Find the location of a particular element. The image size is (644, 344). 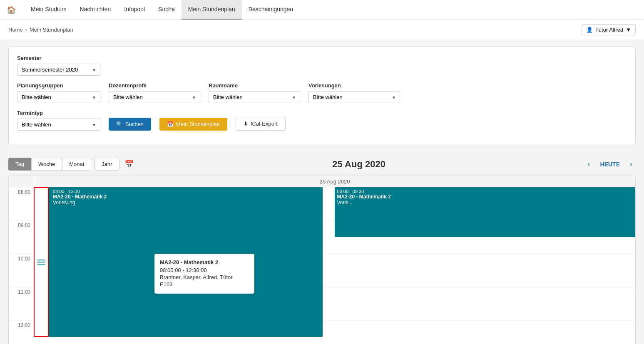

event2-type: Vorle... is located at coordinates (485, 203).